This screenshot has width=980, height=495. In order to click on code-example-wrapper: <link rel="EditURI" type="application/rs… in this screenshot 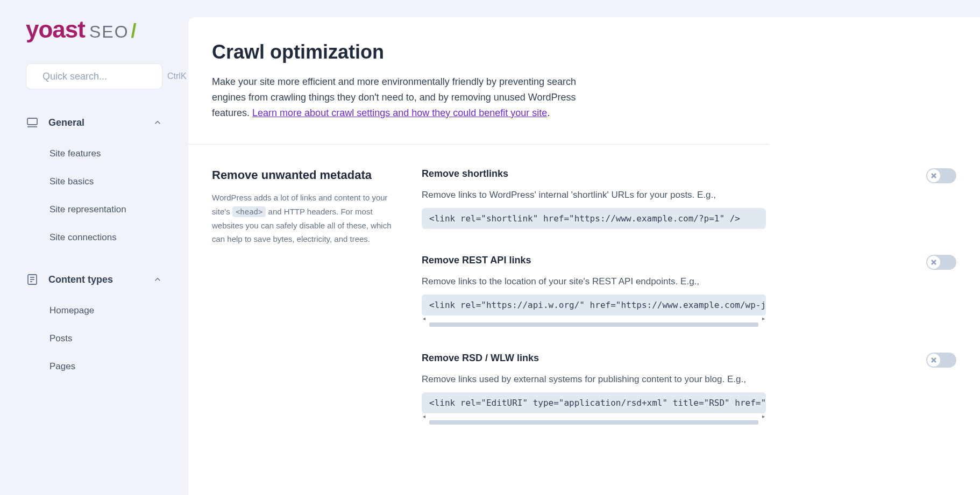, I will do `click(594, 408)`.